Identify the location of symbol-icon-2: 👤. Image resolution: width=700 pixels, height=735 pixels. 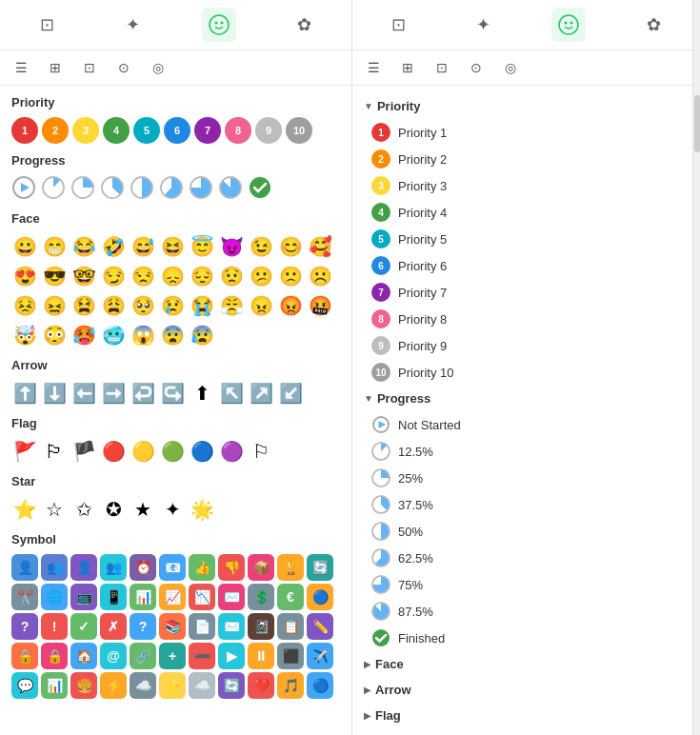
(84, 567).